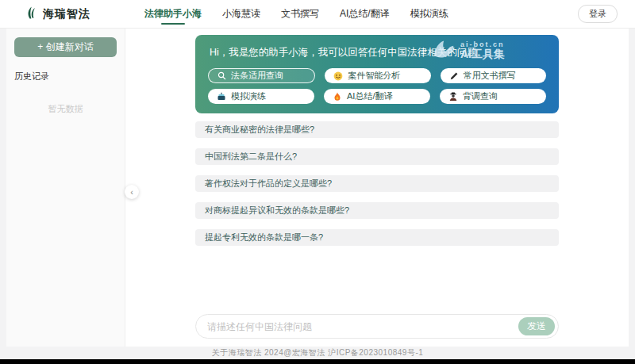  I want to click on shortcut-background-check: 背调查询, so click(493, 97).